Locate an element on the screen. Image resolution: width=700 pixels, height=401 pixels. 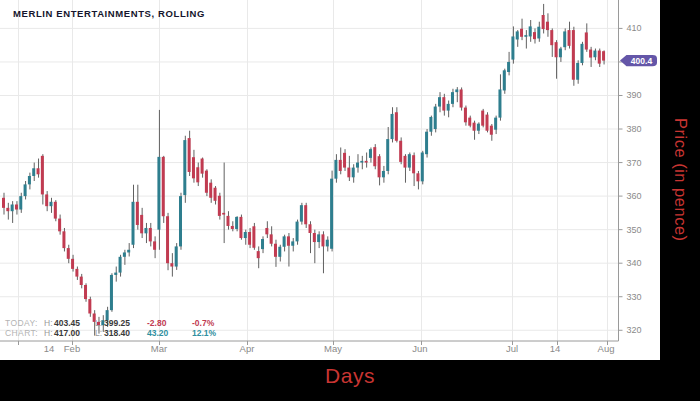
x-tick-label: Apr is located at coordinates (248, 348).